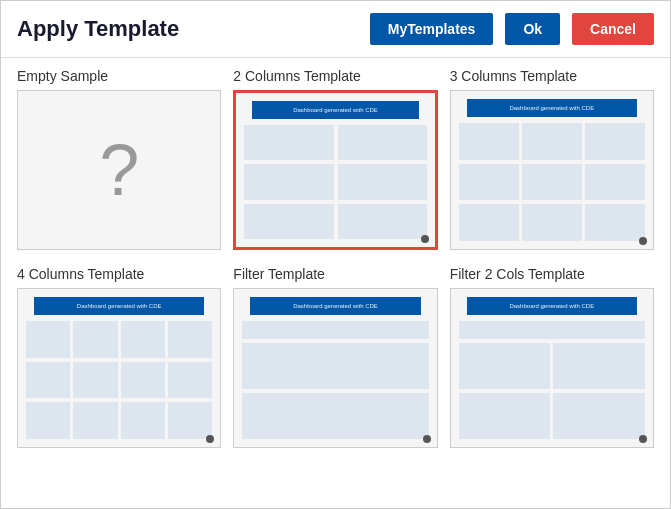 The height and width of the screenshot is (509, 671). I want to click on preview-footer-3col, so click(643, 241).